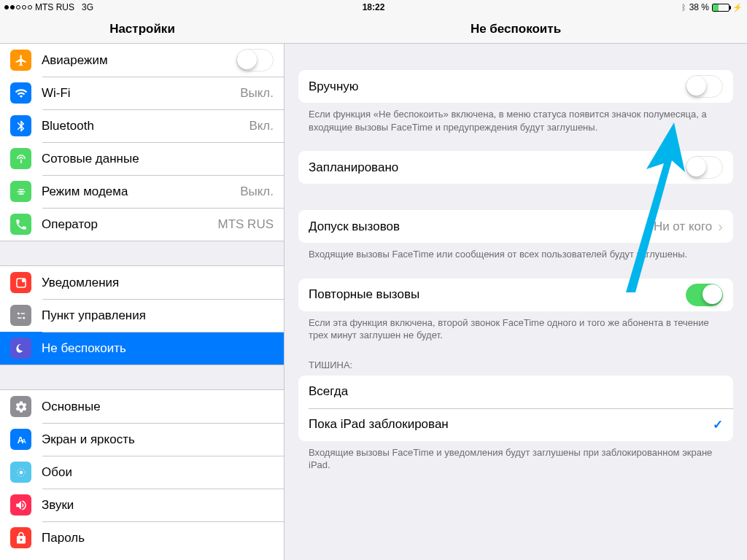  What do you see at coordinates (516, 392) in the screenshot?
I see `silence-option-label: Всегда` at bounding box center [516, 392].